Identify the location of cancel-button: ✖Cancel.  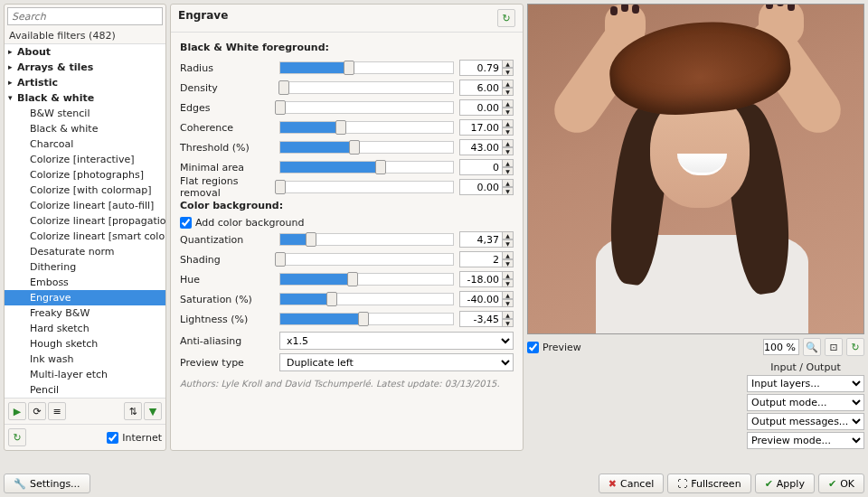
(631, 483).